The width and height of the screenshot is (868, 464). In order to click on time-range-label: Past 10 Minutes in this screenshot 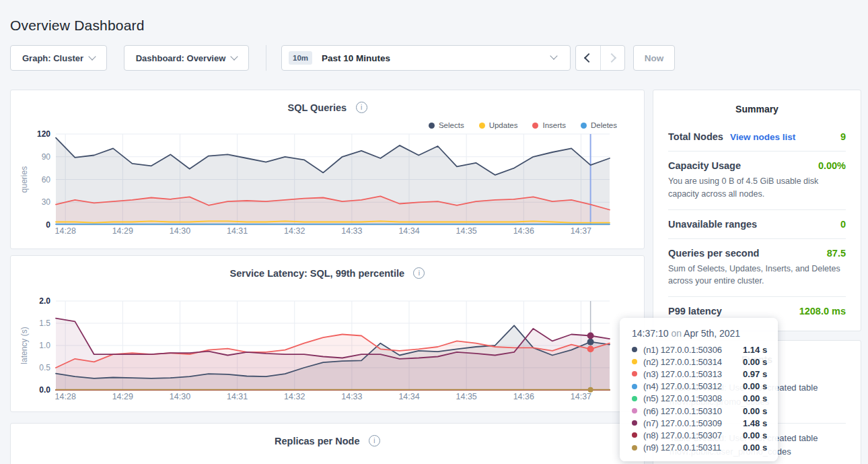, I will do `click(356, 58)`.